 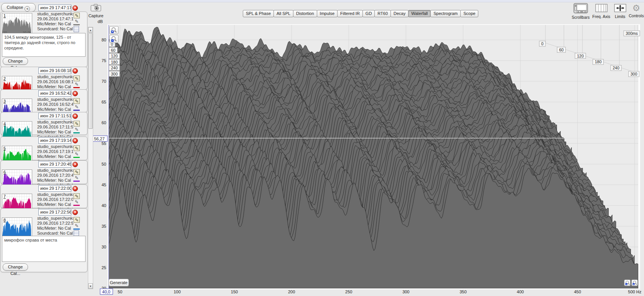 What do you see at coordinates (283, 14) in the screenshot?
I see `tab-all-spl: All SPL` at bounding box center [283, 14].